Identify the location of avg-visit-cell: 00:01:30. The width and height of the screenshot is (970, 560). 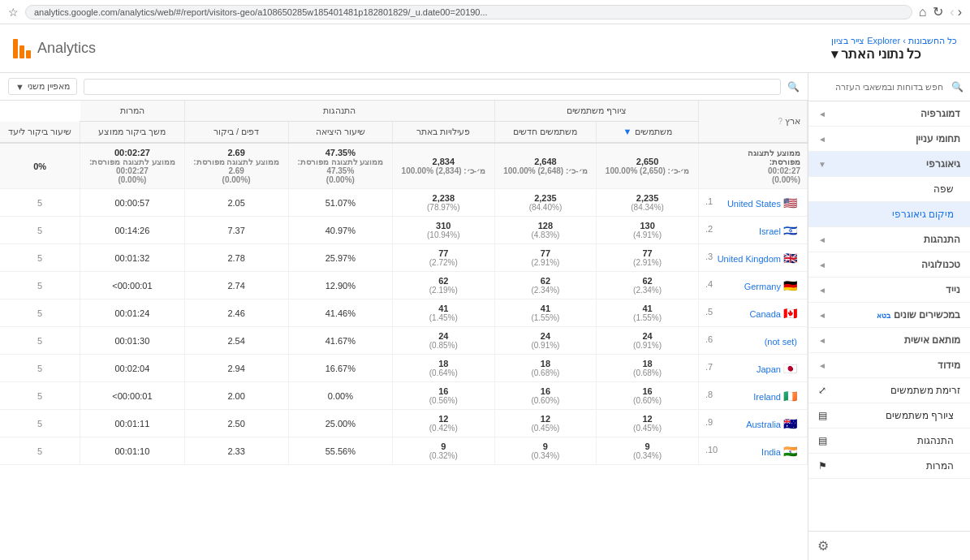
(132, 341).